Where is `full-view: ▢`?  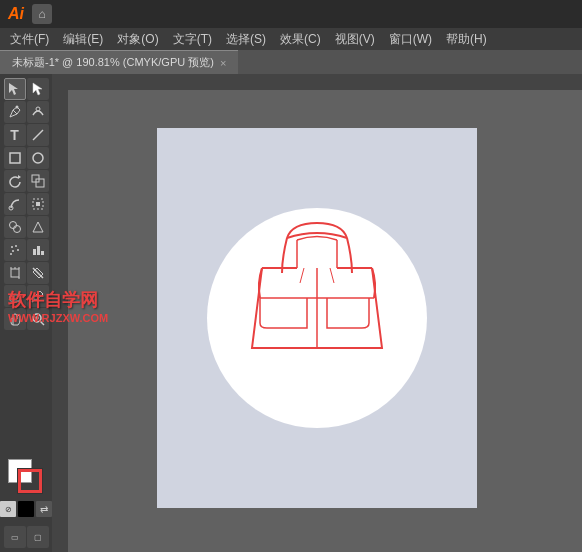 full-view: ▢ is located at coordinates (38, 537).